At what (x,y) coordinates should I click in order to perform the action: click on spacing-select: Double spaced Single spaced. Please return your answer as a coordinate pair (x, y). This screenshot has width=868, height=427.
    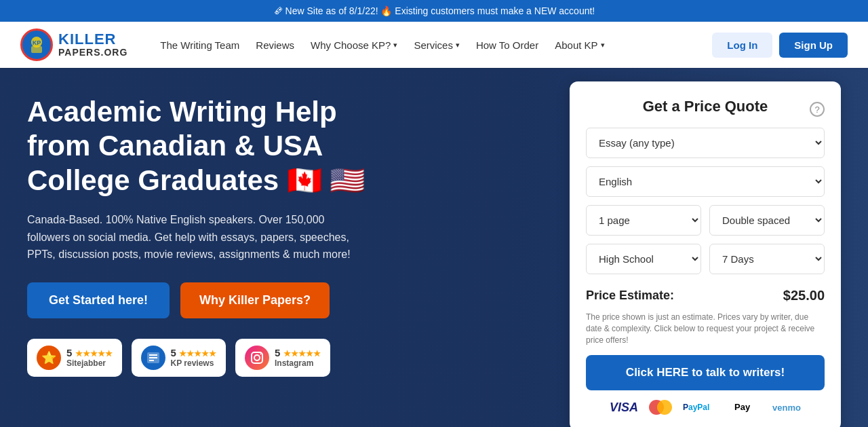
    Looking at the image, I should click on (767, 220).